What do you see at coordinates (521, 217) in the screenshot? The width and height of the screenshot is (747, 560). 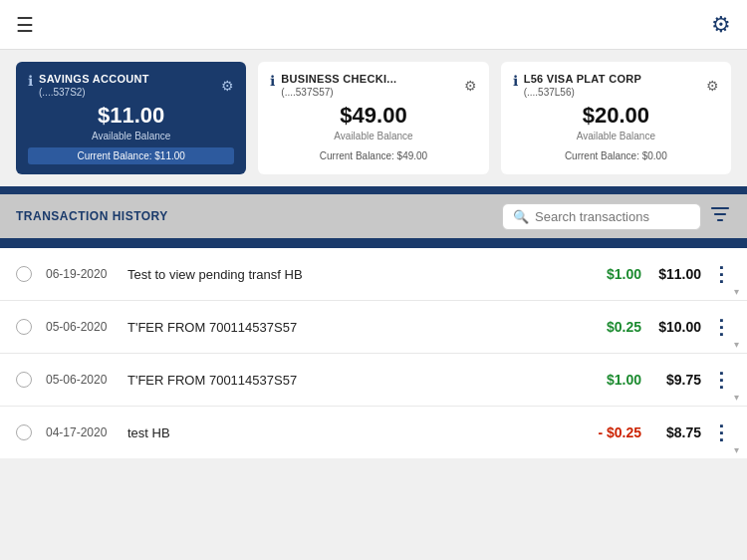 I see `search-icon: 🔍` at bounding box center [521, 217].